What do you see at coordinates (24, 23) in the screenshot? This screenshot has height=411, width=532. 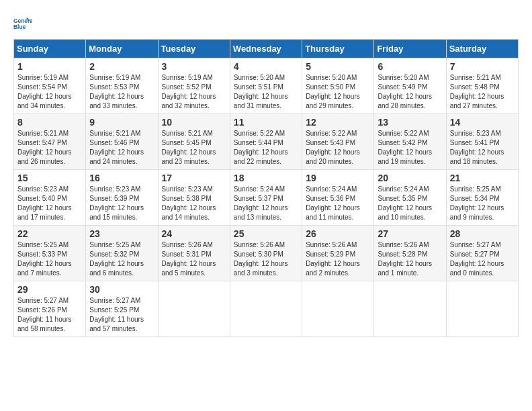 I see `logo: General Blue` at bounding box center [24, 23].